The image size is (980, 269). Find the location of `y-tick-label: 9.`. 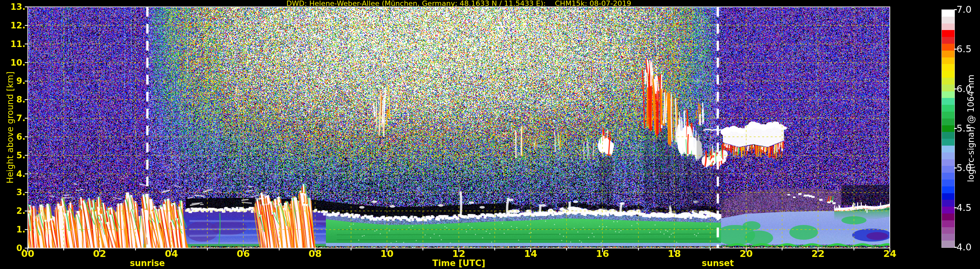

y-tick-label: 9. is located at coordinates (14, 81).